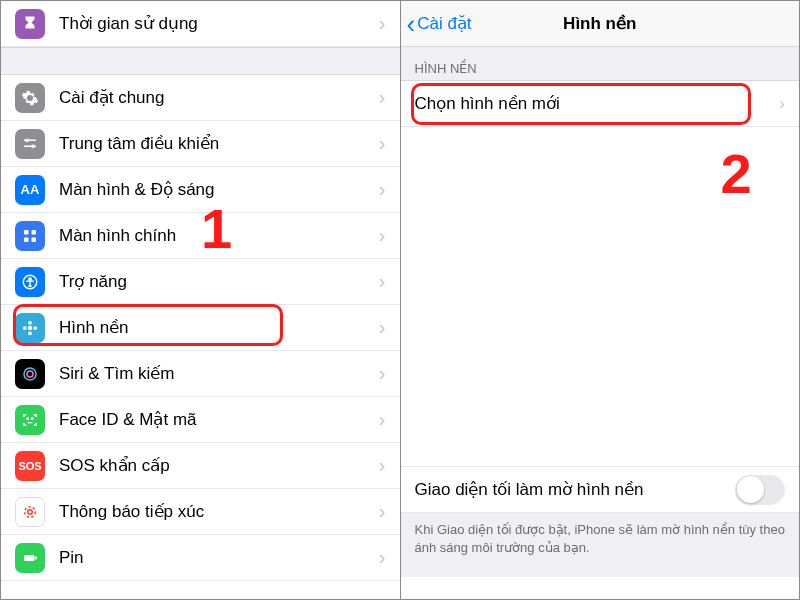 The width and height of the screenshot is (800, 600). What do you see at coordinates (219, 24) in the screenshot?
I see `row-label: Thời gian sử dụng` at bounding box center [219, 24].